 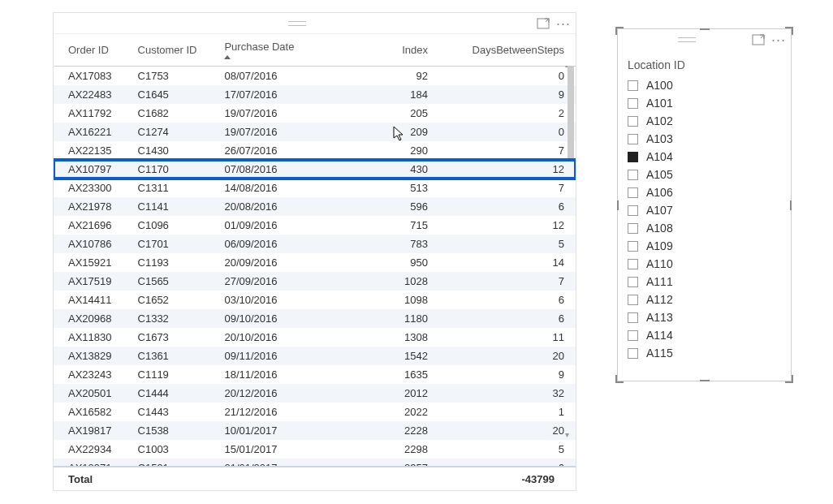 I want to click on table-row: AX11792C168219/07/20162052, so click(x=315, y=114).